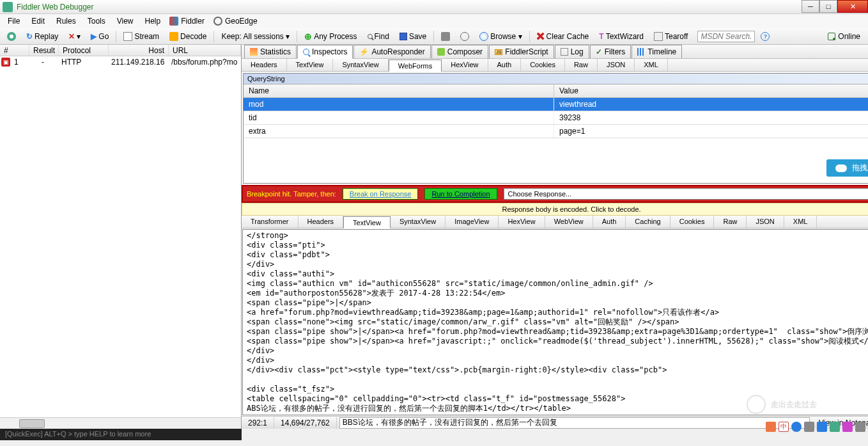 This screenshot has width=868, height=446. I want to click on tab-fiddlerscript: JSFiddlerScript, so click(522, 51).